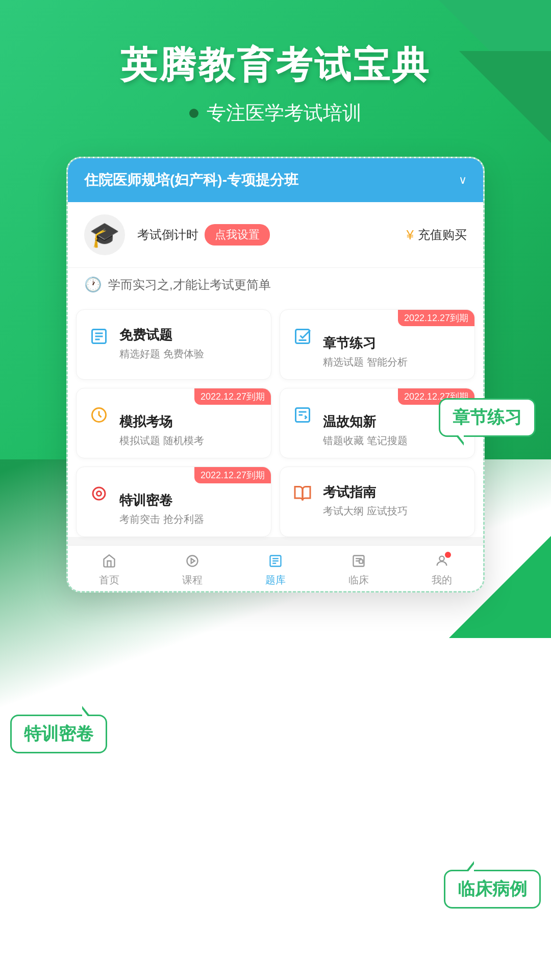 This screenshot has width=551, height=980. I want to click on dropdown-arrow-icon: ∨, so click(463, 180).